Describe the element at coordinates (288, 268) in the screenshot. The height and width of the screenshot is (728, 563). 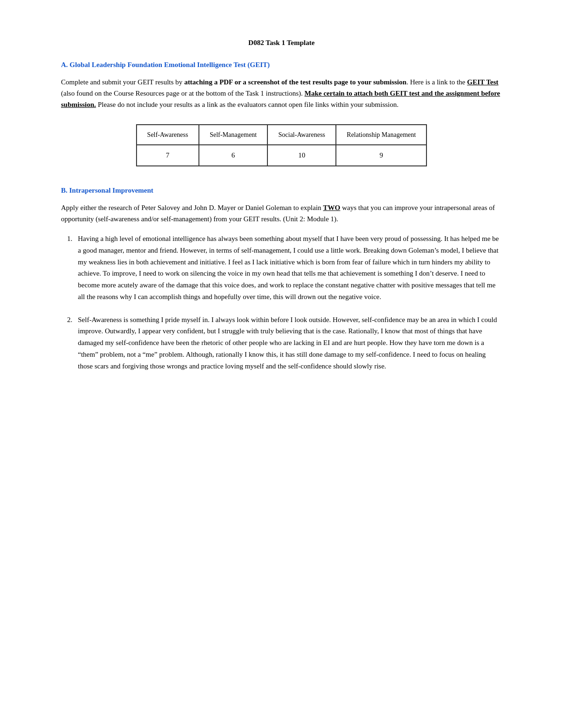
I see `list-item: Having a high level of emotional intelli…` at that location.